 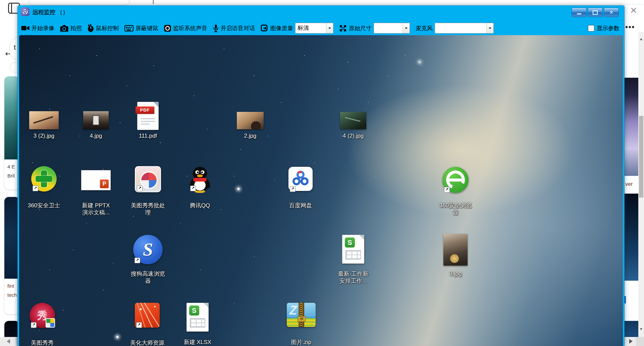 I want to click on app-meitu-icon: 秀↗, so click(x=42, y=321).